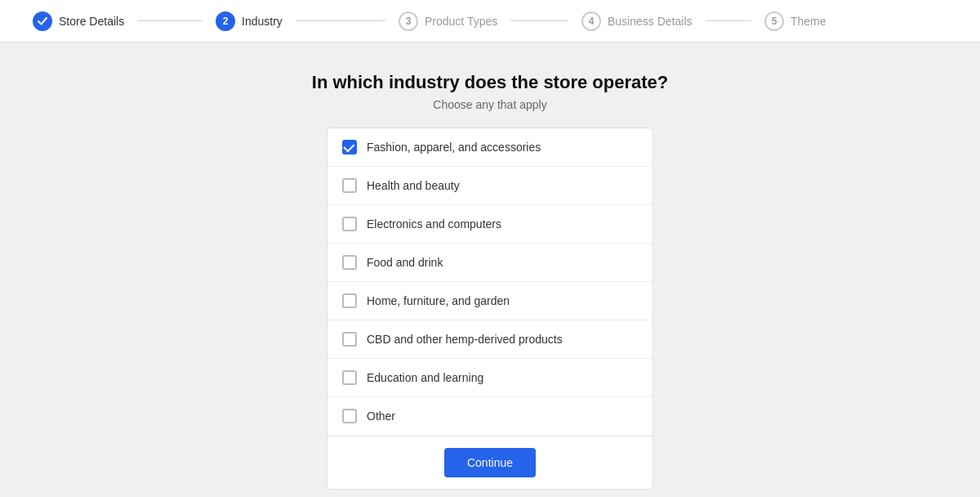  Describe the element at coordinates (673, 21) in the screenshot. I see `step-business-details: 4 Business Details` at that location.